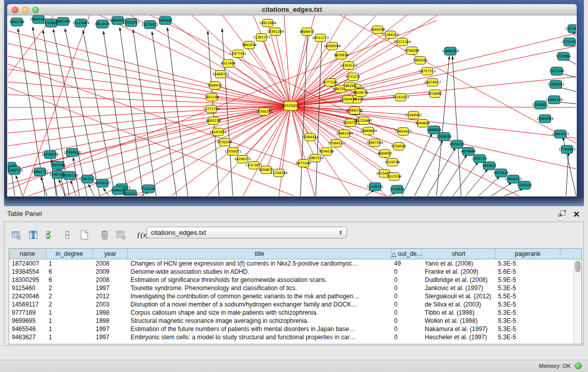 The height and width of the screenshot is (372, 588). Describe the element at coordinates (292, 280) in the screenshot. I see `table-row: 1830029562008Estimation of significance …` at that location.